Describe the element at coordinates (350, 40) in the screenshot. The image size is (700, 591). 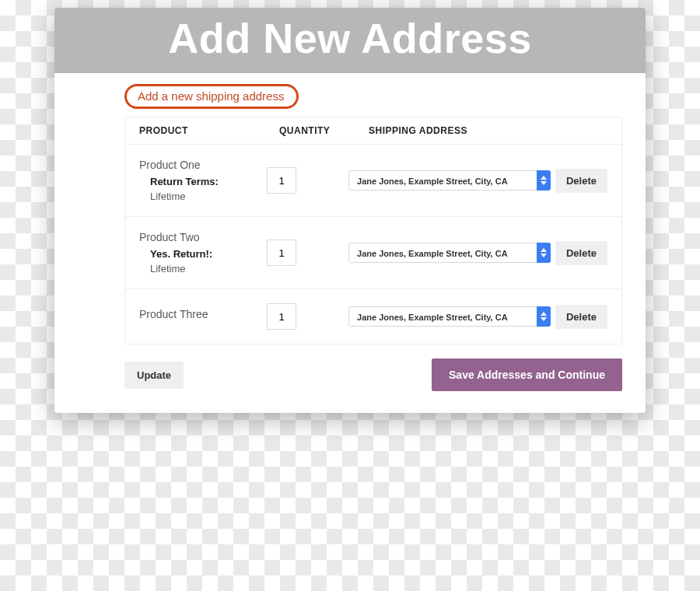
I see `page-title: Add New Address` at that location.